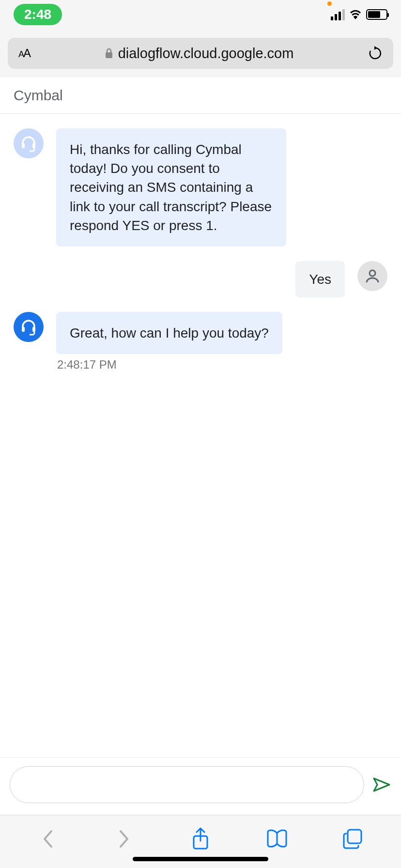  I want to click on tabs-button, so click(353, 839).